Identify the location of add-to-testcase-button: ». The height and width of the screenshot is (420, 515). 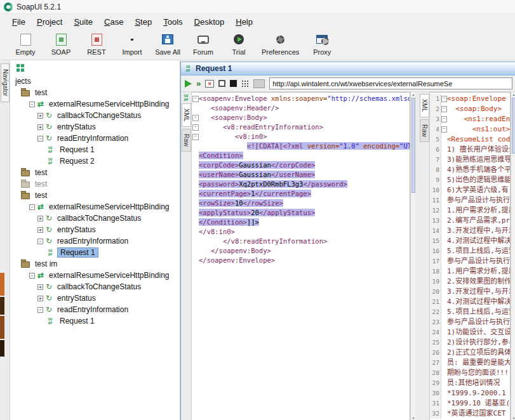
(198, 84).